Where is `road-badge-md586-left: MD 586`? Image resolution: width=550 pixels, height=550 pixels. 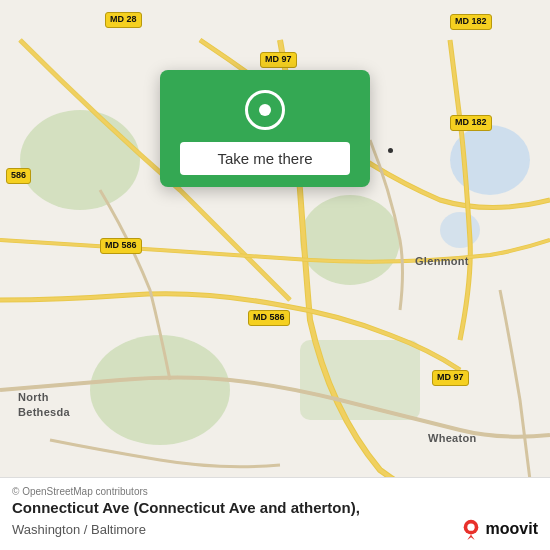 road-badge-md586-left: MD 586 is located at coordinates (121, 246).